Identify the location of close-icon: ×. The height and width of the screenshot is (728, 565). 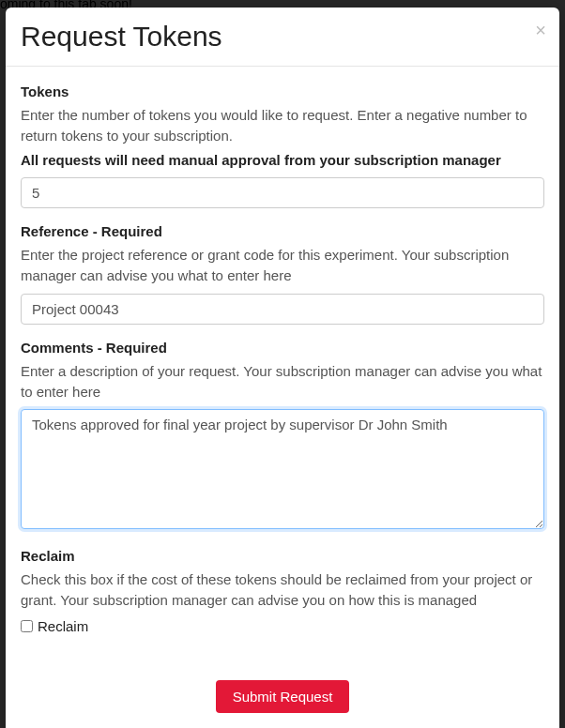
(541, 30).